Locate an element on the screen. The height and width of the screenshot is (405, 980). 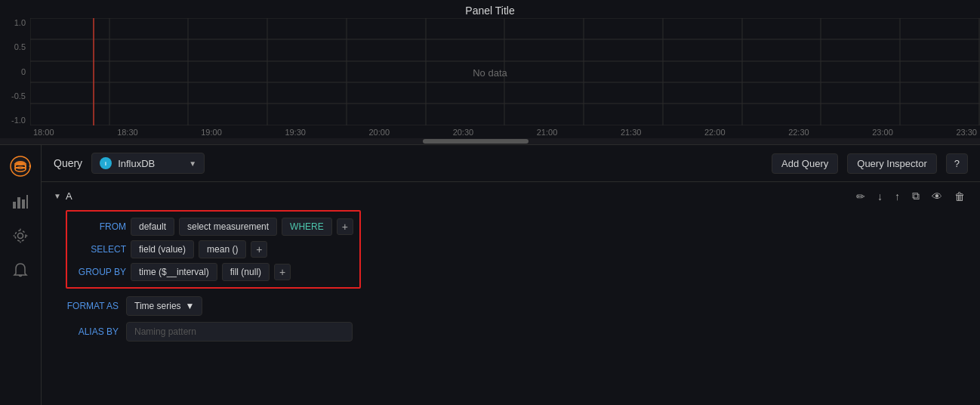
datasource-name: InfluxDB is located at coordinates (150, 163).